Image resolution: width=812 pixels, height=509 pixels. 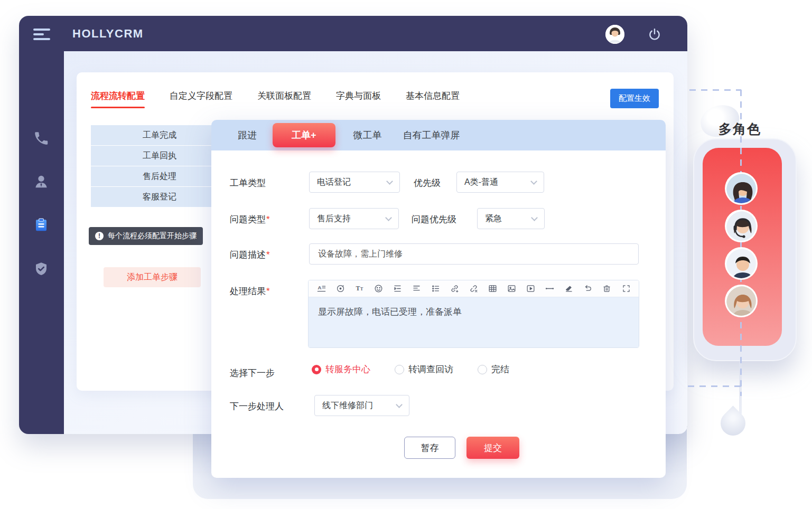 What do you see at coordinates (550, 289) in the screenshot?
I see `horizontal-rule-icon` at bounding box center [550, 289].